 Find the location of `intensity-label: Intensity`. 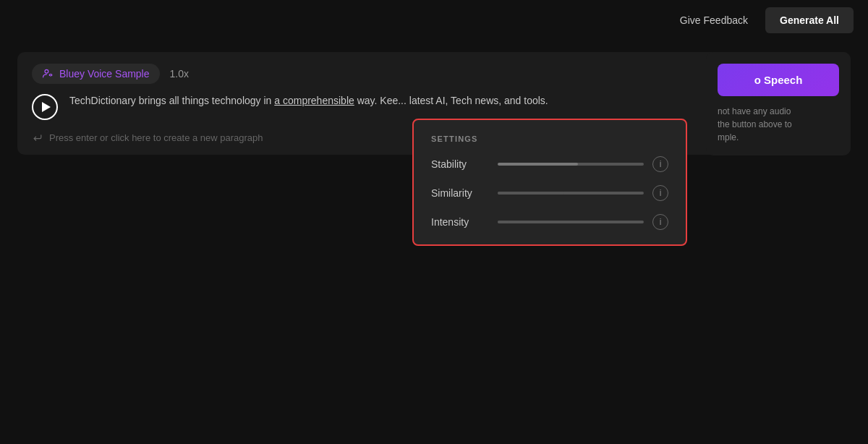

intensity-label: Intensity is located at coordinates (460, 222).